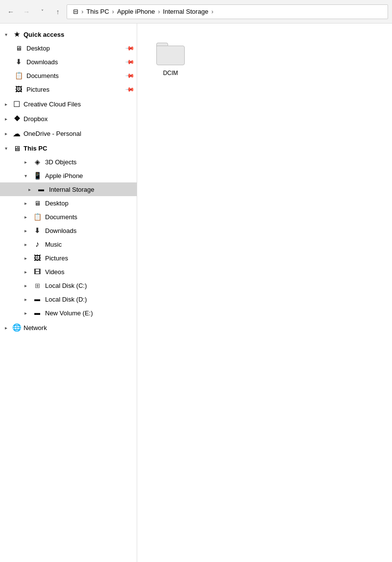 This screenshot has width=392, height=562. What do you see at coordinates (69, 76) in the screenshot?
I see `sidebar-item-documents: 📋 Documents 📌` at bounding box center [69, 76].